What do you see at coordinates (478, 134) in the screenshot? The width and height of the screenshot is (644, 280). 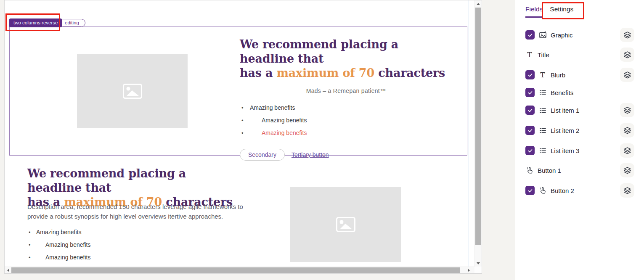 I see `vertical-scrollbar` at bounding box center [478, 134].